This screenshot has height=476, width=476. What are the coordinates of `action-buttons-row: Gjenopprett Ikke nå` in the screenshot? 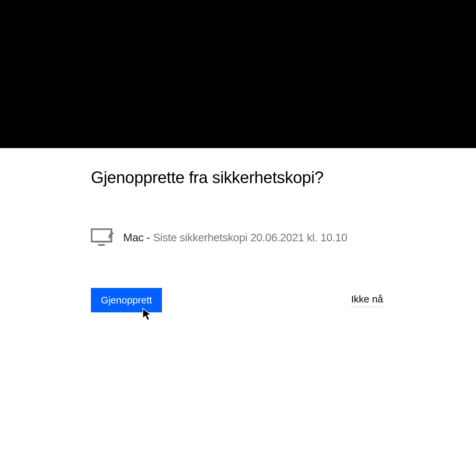 It's located at (237, 300).